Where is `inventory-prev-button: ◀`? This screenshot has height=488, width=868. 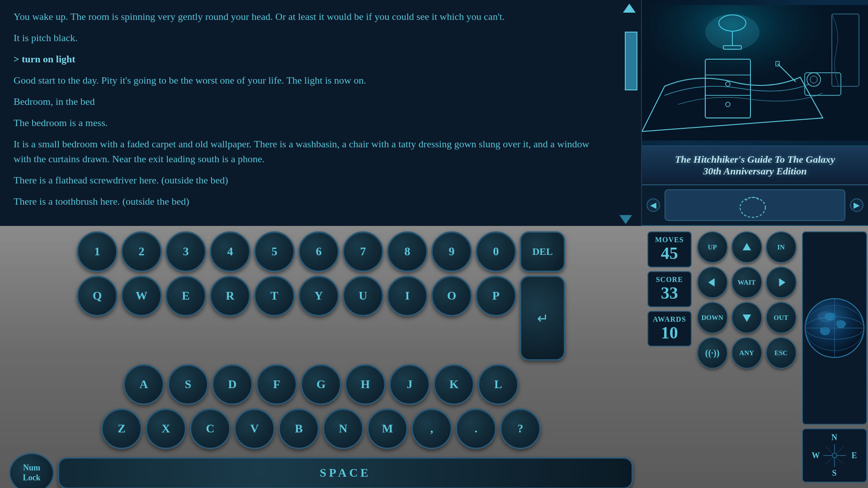 inventory-prev-button: ◀ is located at coordinates (653, 205).